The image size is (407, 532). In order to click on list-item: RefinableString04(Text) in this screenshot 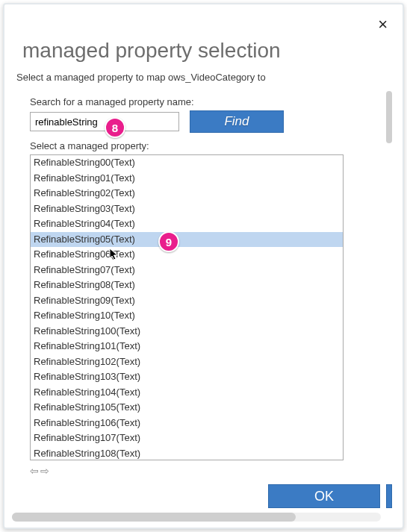, I will do `click(187, 224)`.